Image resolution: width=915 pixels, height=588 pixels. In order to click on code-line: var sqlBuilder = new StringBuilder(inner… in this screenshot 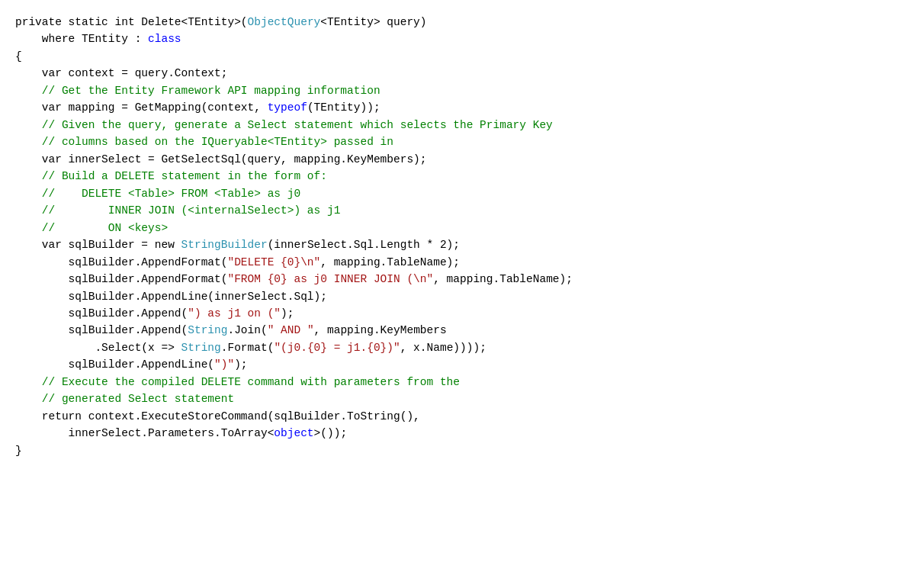, I will do `click(458, 245)`.